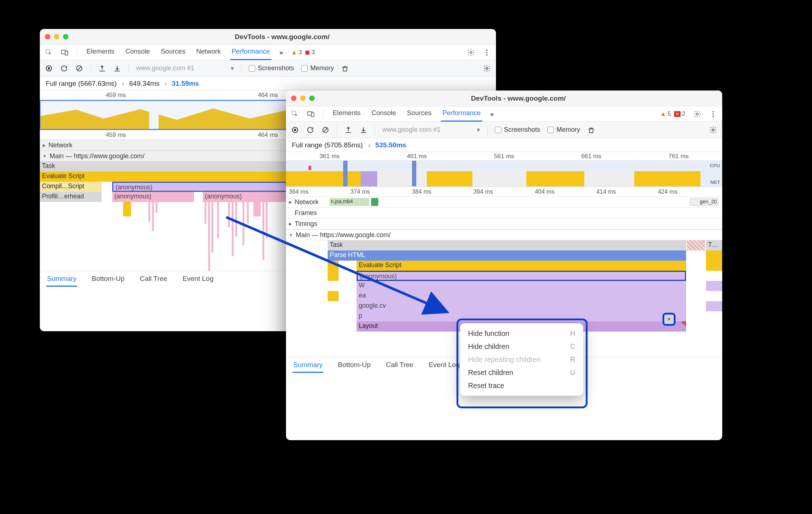 The width and height of the screenshot is (812, 514). Describe the element at coordinates (153, 197) in the screenshot. I see `flame-anonymous: (anonymous)` at that location.